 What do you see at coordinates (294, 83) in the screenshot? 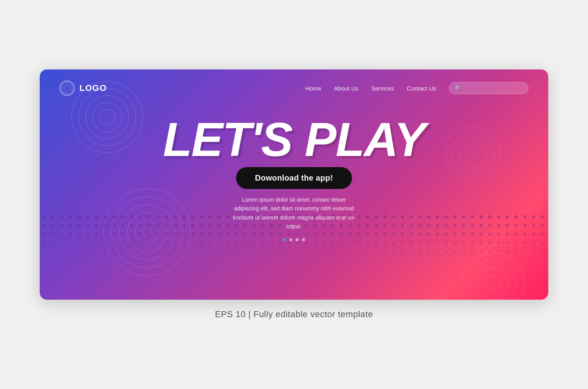
I see `navbar: LOGO Home About Us Services Contact Us 🔍` at bounding box center [294, 83].